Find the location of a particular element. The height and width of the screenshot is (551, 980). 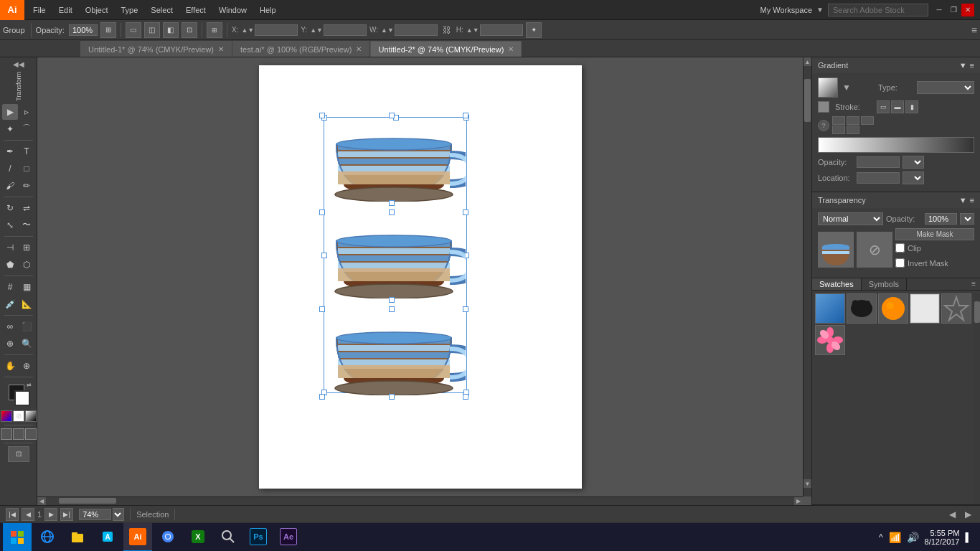

live-paint-tool: ⬛ is located at coordinates (27, 326).